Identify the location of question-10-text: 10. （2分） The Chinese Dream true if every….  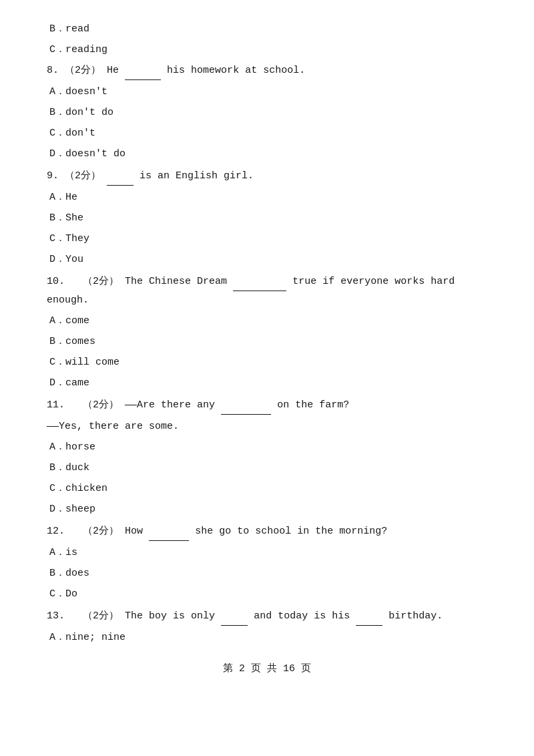
(267, 291).